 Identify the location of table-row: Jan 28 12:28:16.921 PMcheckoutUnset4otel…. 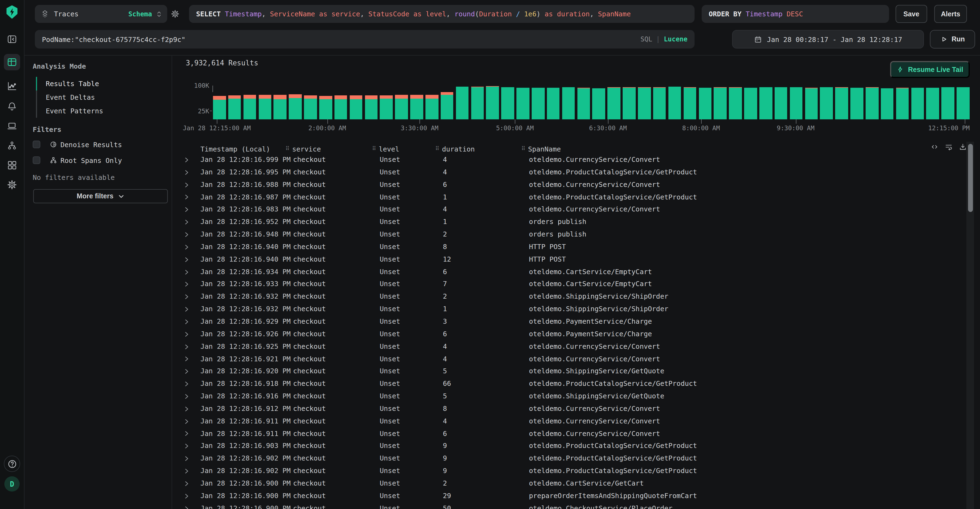
(568, 359).